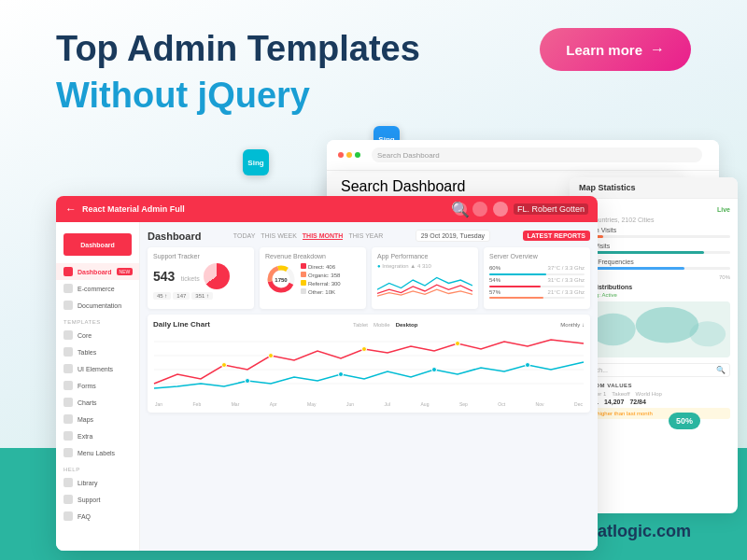 This screenshot has height=560, width=747. Describe the element at coordinates (97, 483) in the screenshot. I see `sidebar-item-library: Library` at that location.